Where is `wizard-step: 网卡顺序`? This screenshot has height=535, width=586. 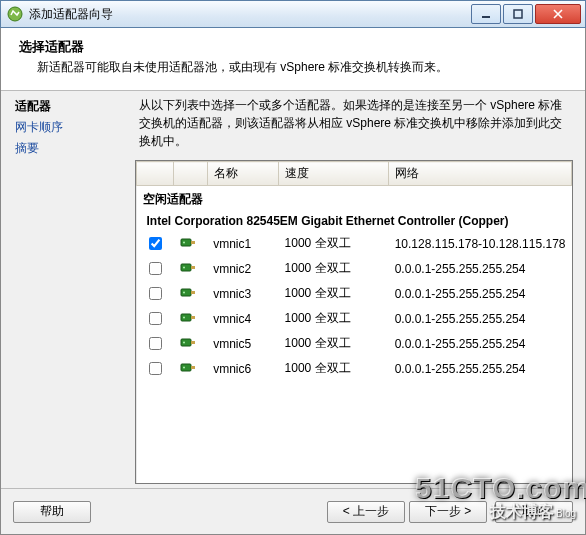 wizard-step: 网卡顺序 is located at coordinates (70, 128).